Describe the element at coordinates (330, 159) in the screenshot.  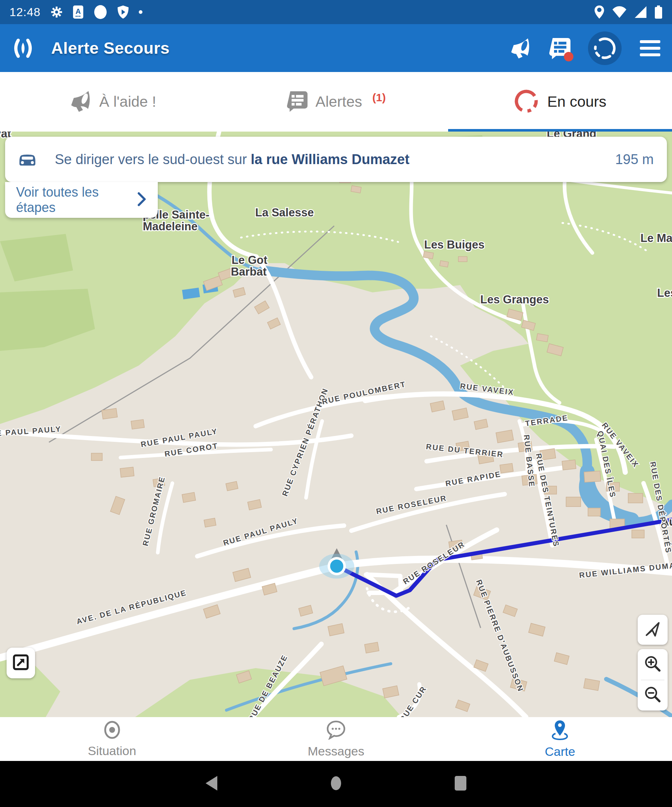
I see `instruction-road: la rue Williams Dumazet` at that location.